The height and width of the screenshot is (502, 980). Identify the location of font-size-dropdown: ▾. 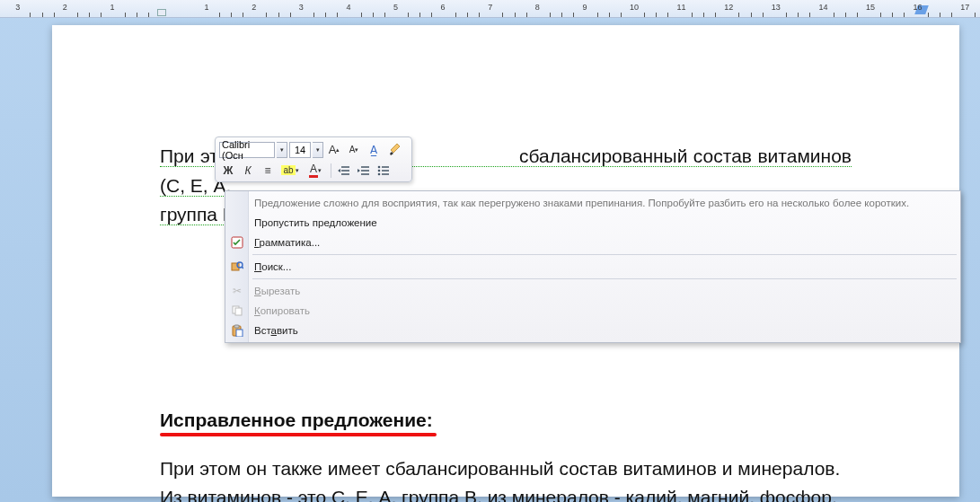
(318, 150).